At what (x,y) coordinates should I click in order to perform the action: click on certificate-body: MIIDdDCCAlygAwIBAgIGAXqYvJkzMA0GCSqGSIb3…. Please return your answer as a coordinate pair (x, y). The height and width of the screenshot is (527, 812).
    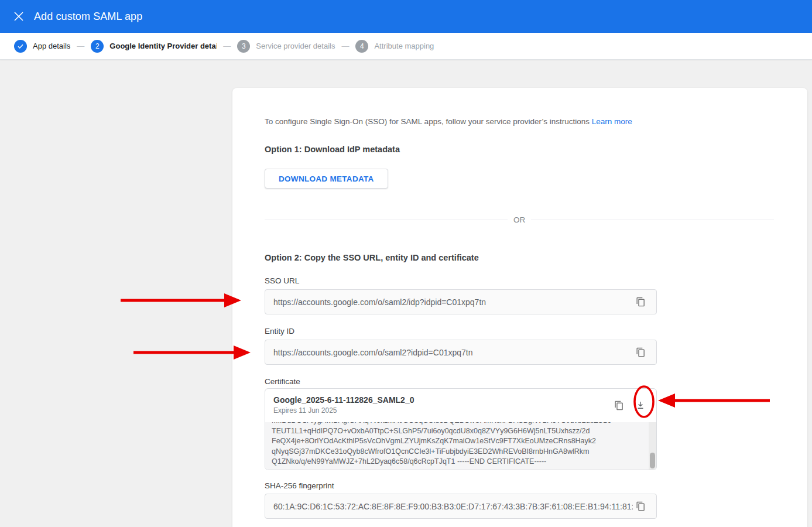
    Looking at the image, I should click on (461, 446).